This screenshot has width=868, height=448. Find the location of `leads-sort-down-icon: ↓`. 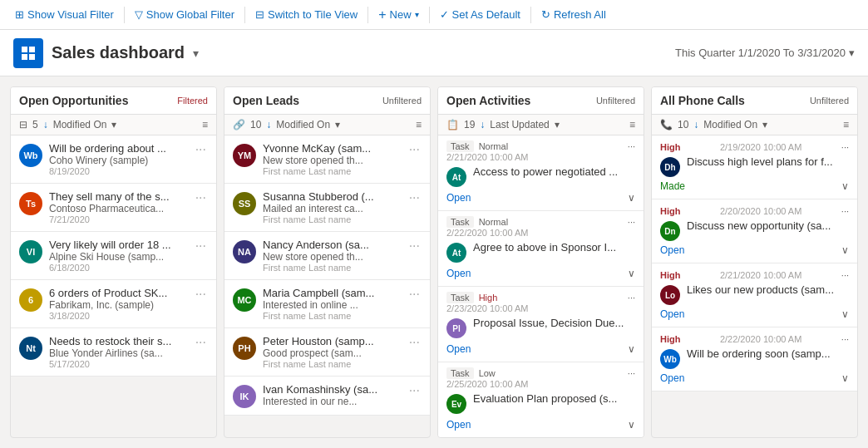

leads-sort-down-icon: ↓ is located at coordinates (269, 125).